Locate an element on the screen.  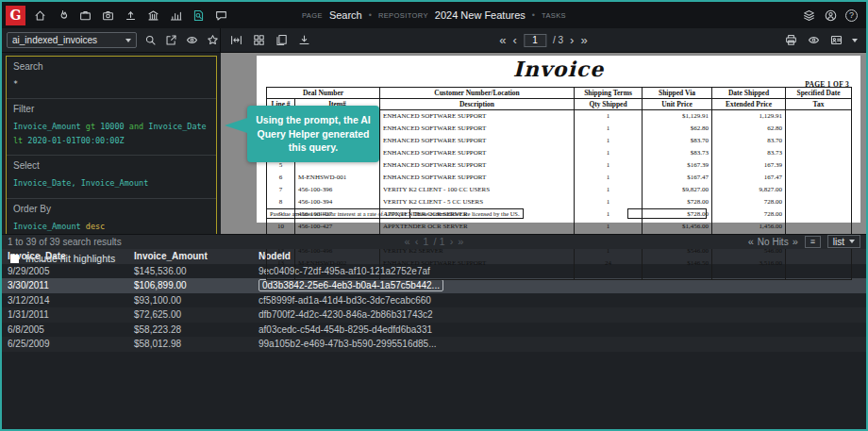
filter-section: Filter Invoice_Amount gt 10000 and Invoi… is located at coordinates (111, 127).